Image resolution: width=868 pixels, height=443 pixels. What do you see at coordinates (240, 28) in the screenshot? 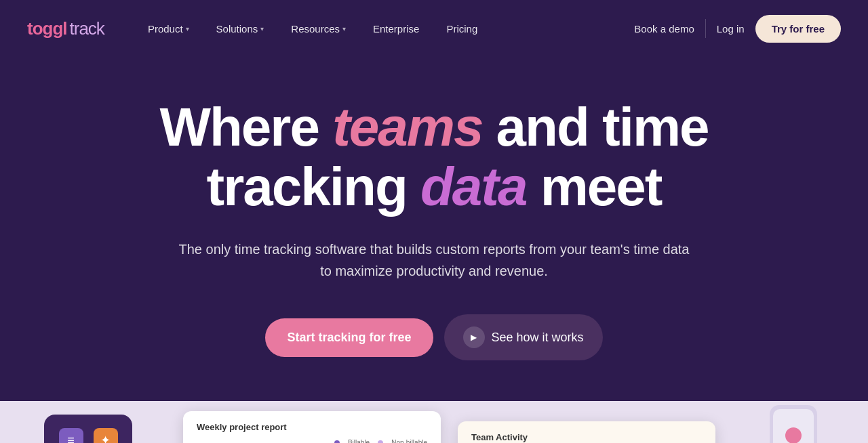
I see `nav-solutions: Solutions ▾` at bounding box center [240, 28].